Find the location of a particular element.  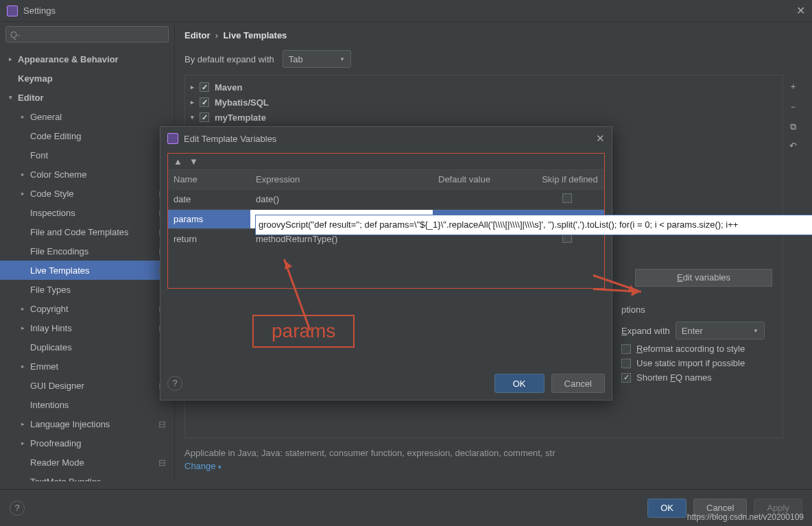

remove-icon: － is located at coordinates (793, 107).